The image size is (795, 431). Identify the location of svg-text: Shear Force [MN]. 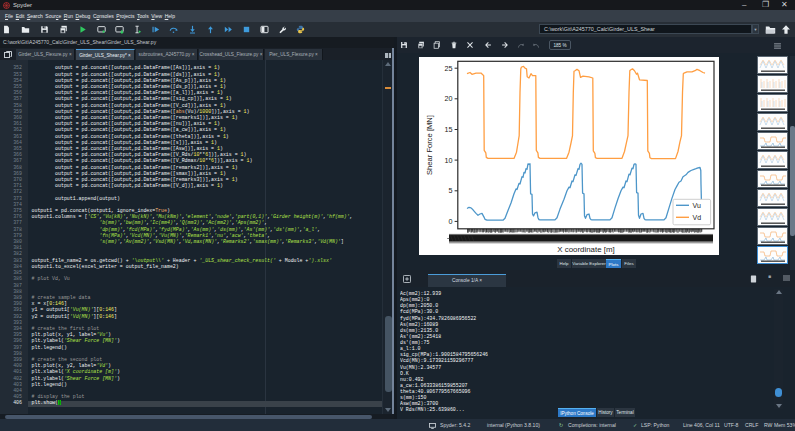
(430, 145).